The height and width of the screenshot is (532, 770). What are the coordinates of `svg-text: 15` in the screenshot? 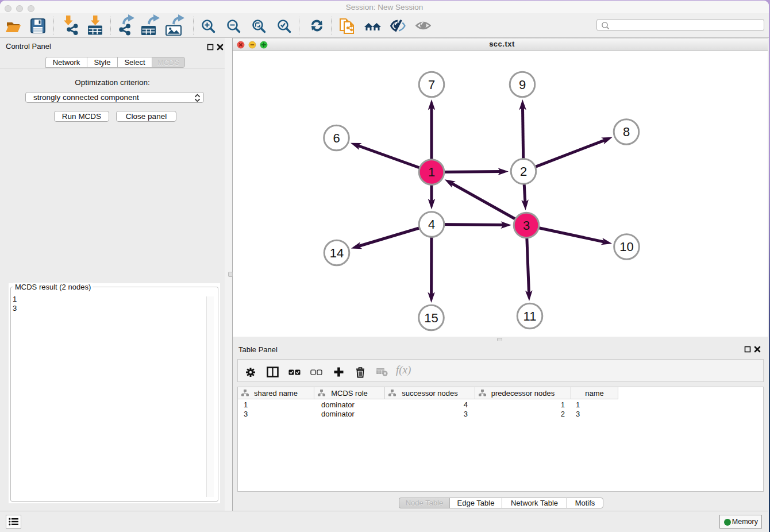 It's located at (431, 318).